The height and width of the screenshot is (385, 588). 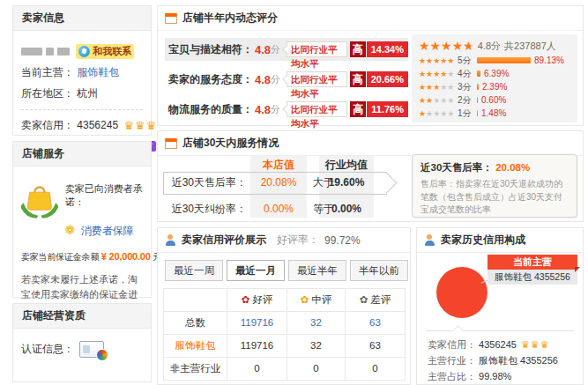 I want to click on history-main-category-row: 主营行业： 服饰鞋包 4355256, so click(x=493, y=360).